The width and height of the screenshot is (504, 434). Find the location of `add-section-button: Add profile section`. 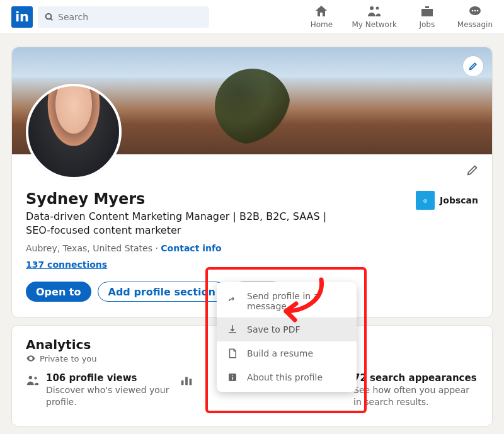

add-section-button: Add profile section is located at coordinates (162, 292).